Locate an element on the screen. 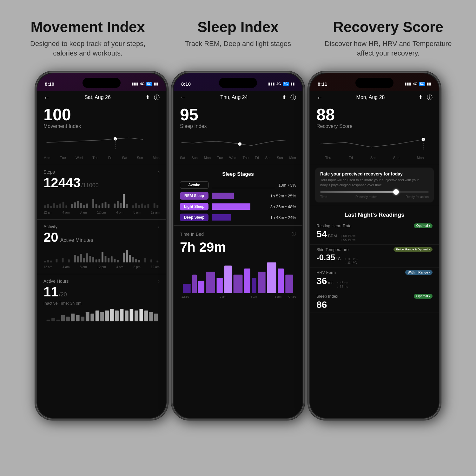 The image size is (476, 476). movement-title: Movement Index is located at coordinates (88, 27).